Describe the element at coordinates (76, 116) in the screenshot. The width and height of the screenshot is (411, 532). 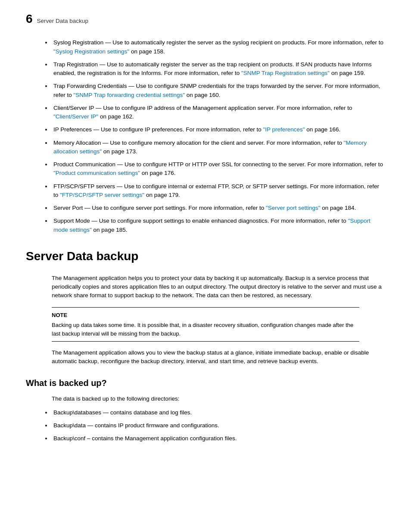
I see `client-server-ip-link: "Client/Server IP"` at that location.